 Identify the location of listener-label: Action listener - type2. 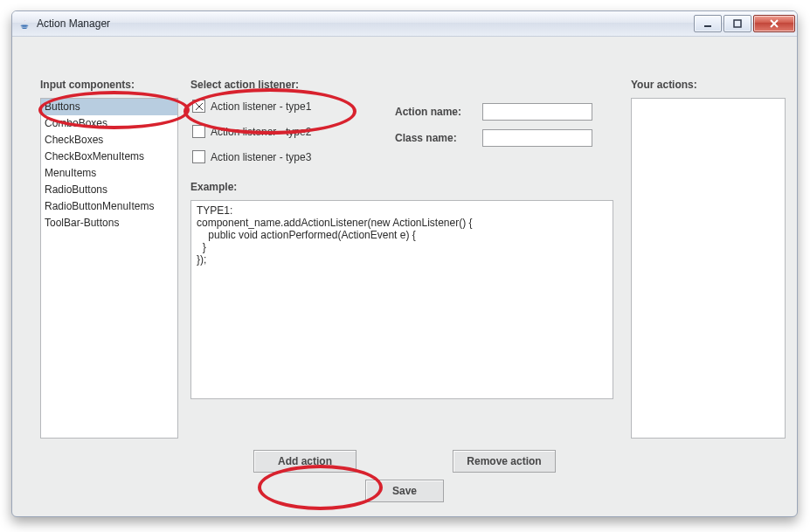
(260, 132).